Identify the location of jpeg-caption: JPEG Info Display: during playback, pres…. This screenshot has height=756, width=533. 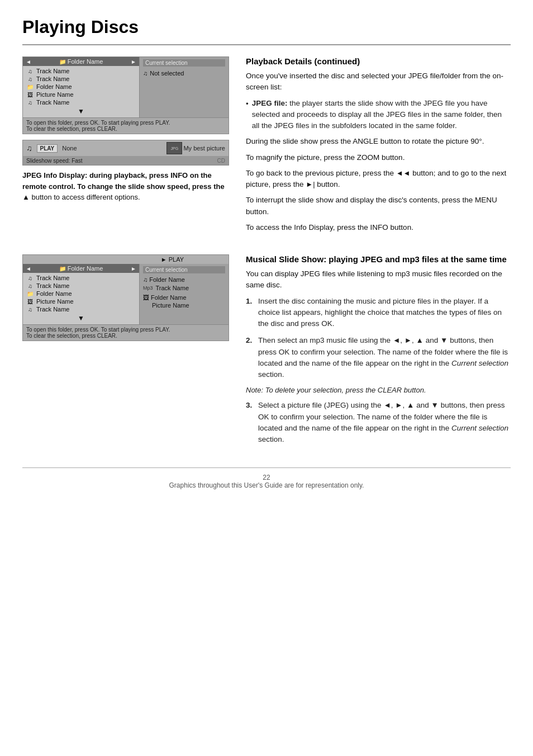
(126, 187).